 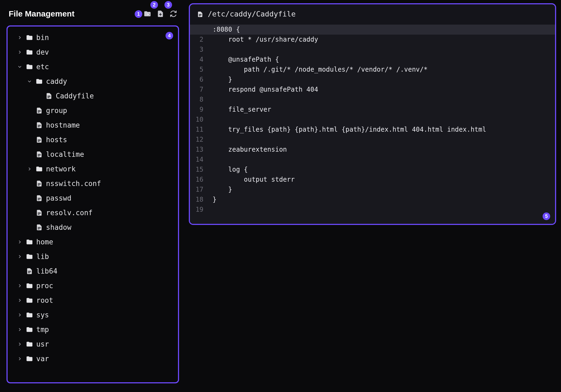 I want to click on line-number: 19, so click(x=197, y=210).